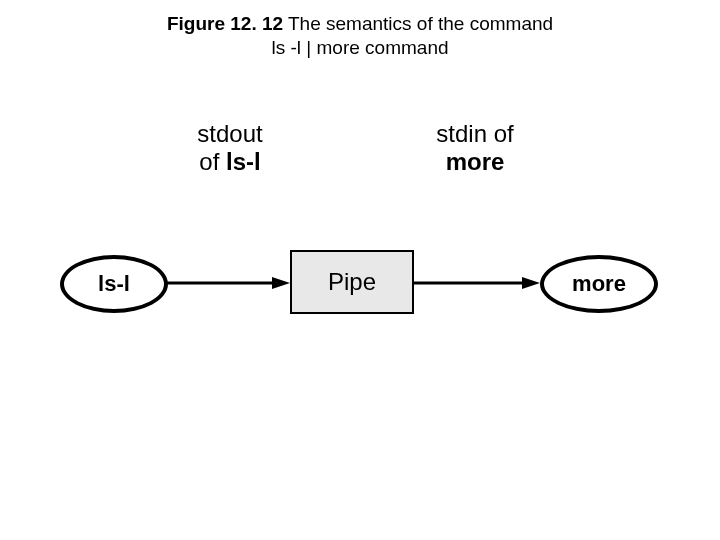 The height and width of the screenshot is (540, 720). Describe the element at coordinates (475, 134) in the screenshot. I see `stdin-label-line1: stdin of` at that location.